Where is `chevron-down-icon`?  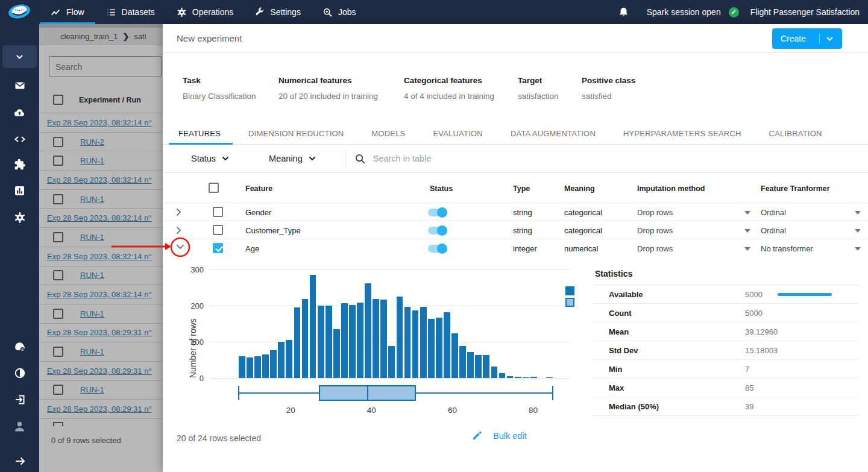 chevron-down-icon is located at coordinates (225, 159).